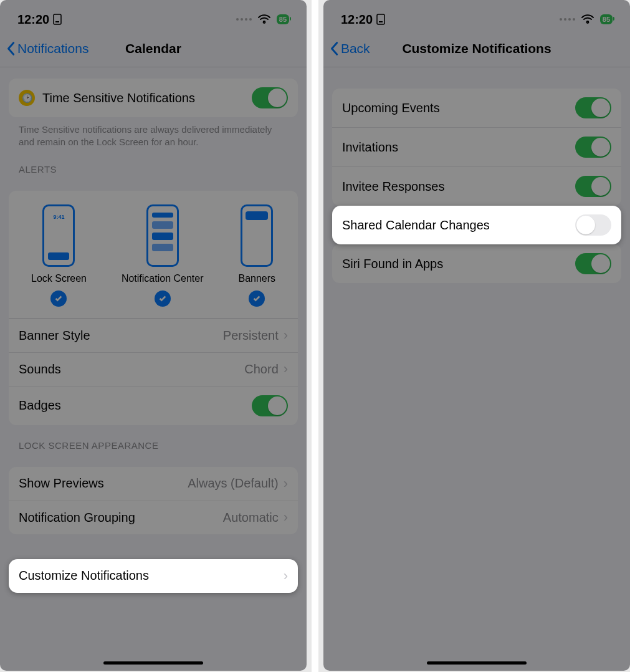 The height and width of the screenshot is (672, 630). Describe the element at coordinates (477, 52) in the screenshot. I see `nav-bar: Back Customize Notifications` at that location.